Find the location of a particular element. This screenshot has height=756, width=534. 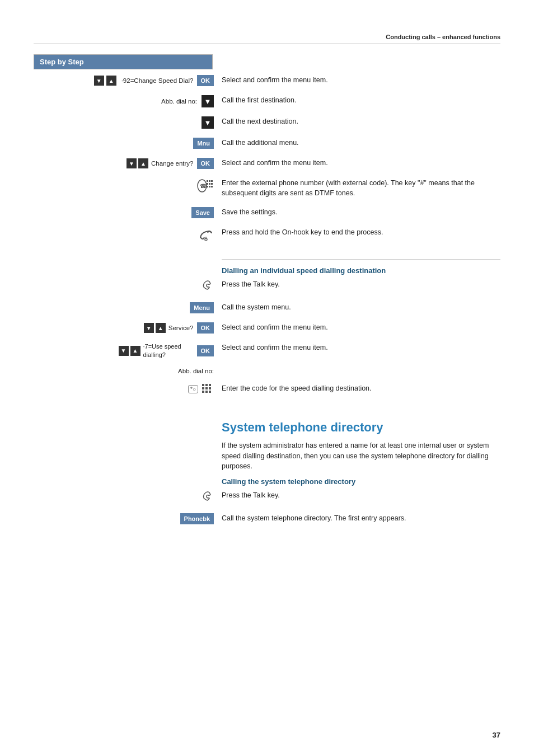

page-number: 37 is located at coordinates (496, 735).